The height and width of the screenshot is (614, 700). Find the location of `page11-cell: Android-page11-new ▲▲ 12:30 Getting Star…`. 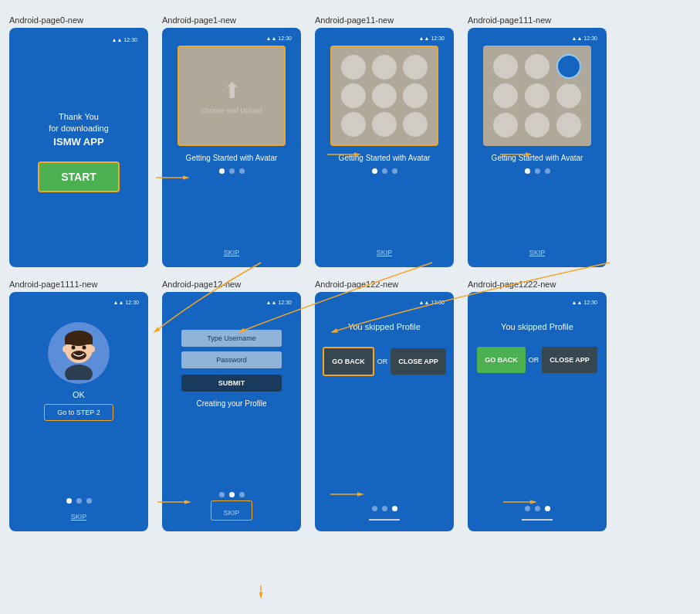

page11-cell: Android-page11-new ▲▲ 12:30 Getting Star… is located at coordinates (384, 141).